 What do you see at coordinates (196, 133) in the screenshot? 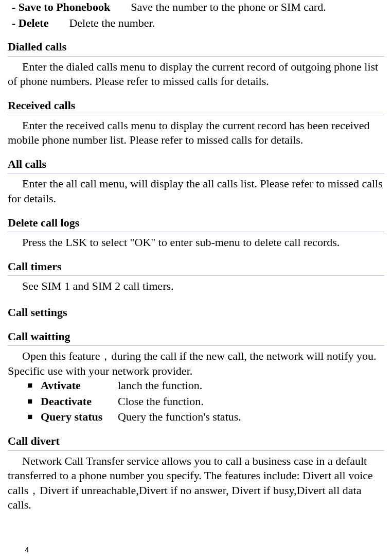
I see `para-received-calls: Enter the received calls menu to display…` at bounding box center [196, 133].